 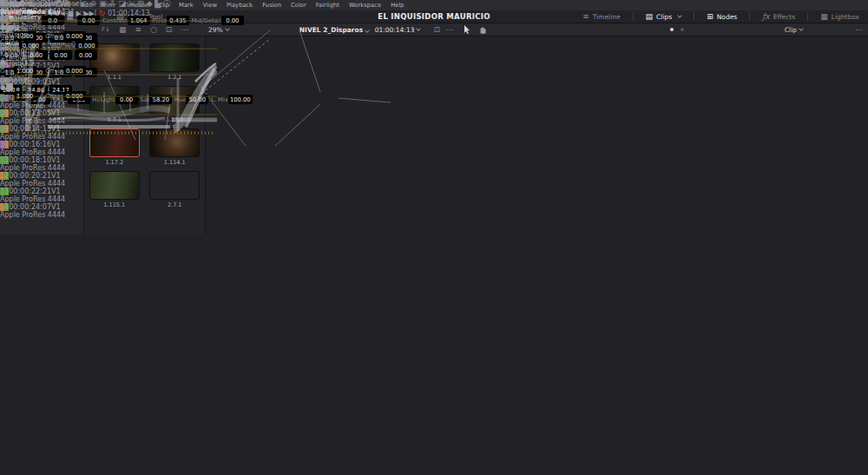 I want to click on page-fusion: ✑Fusion, so click(x=33, y=35).